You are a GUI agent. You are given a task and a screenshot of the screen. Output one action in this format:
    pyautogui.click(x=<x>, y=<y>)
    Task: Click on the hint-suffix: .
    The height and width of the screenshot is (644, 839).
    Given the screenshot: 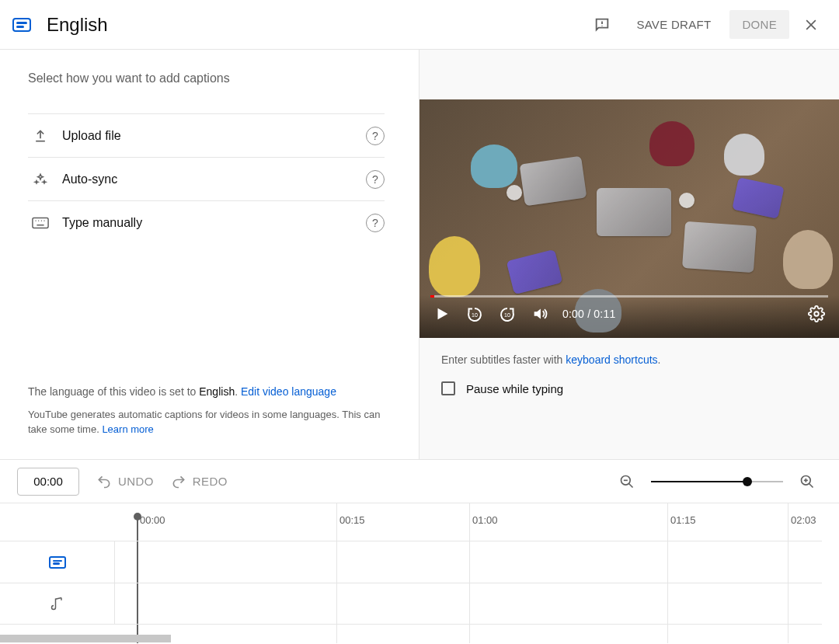 What is the action you would take?
    pyautogui.click(x=660, y=360)
    